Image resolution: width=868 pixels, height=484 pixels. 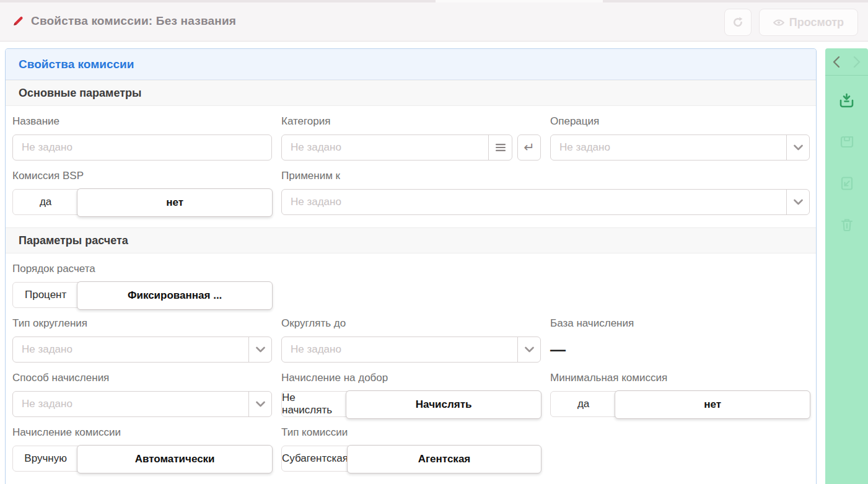 I want to click on import-button, so click(x=847, y=100).